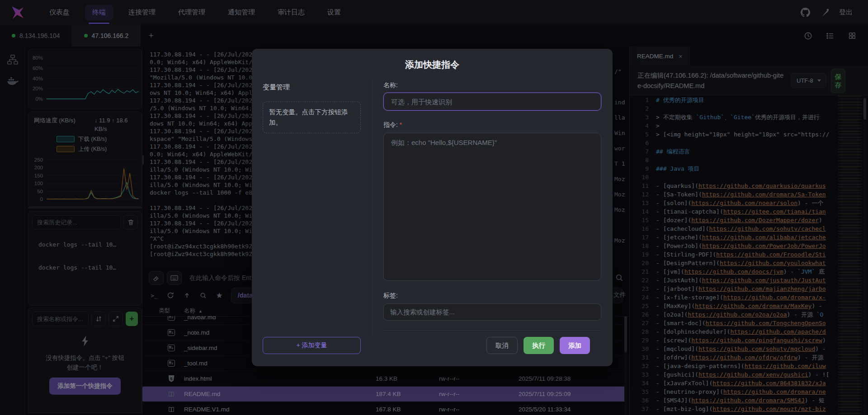  What do you see at coordinates (492, 331) in the screenshot?
I see `modal-footer-divider` at bounding box center [492, 331].